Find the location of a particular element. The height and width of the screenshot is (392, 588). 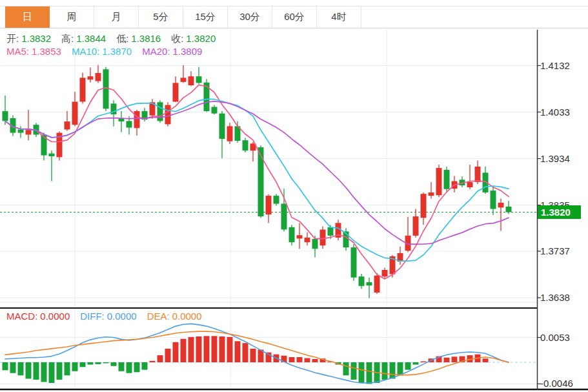

macd-item-0: MACD:0.0000 is located at coordinates (38, 316).